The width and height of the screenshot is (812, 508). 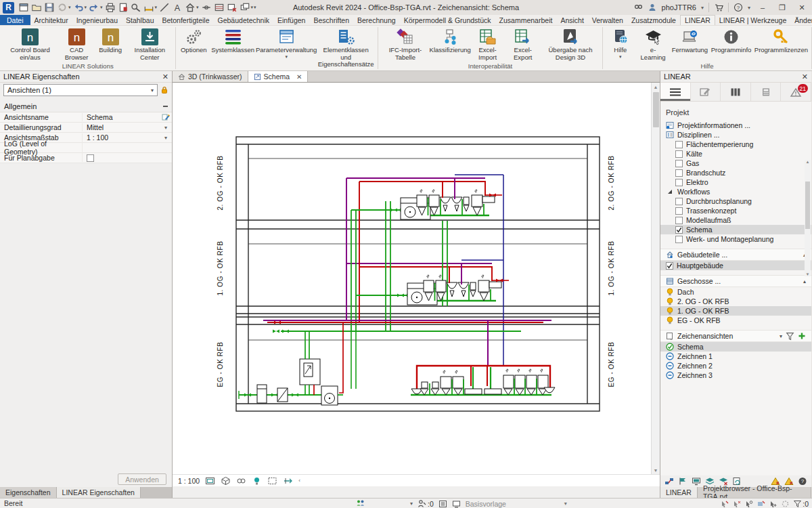 I want to click on tab-linear-eigenschaften: LINEAR Eigenschaften, so click(x=99, y=492).